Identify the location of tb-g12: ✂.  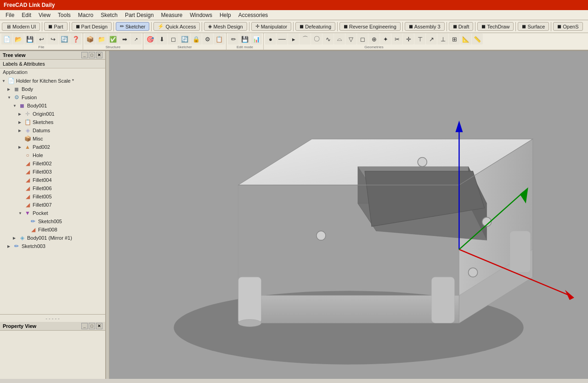
(397, 39).